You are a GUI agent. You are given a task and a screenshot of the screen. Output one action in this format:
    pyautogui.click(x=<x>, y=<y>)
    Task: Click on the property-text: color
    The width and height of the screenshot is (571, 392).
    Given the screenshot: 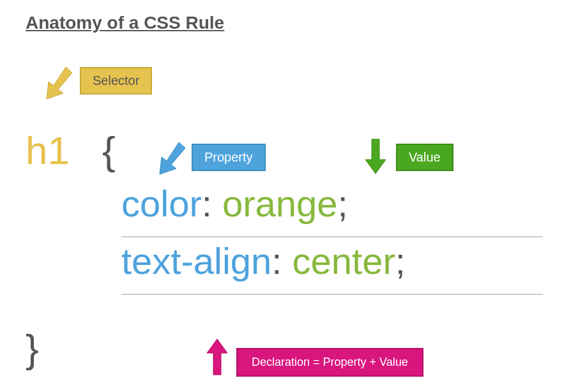 What is the action you would take?
    pyautogui.click(x=162, y=203)
    